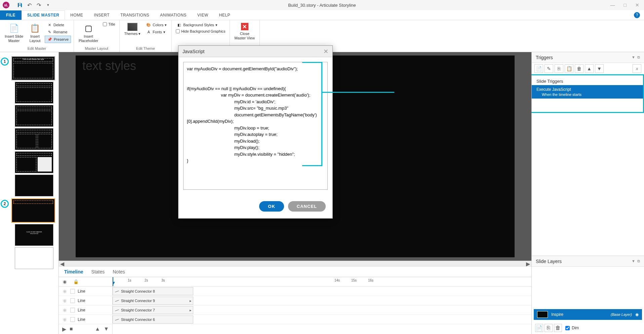 This screenshot has height=334, width=644. I want to click on insert-layout-button: 📋 Insert Layout, so click(35, 33).